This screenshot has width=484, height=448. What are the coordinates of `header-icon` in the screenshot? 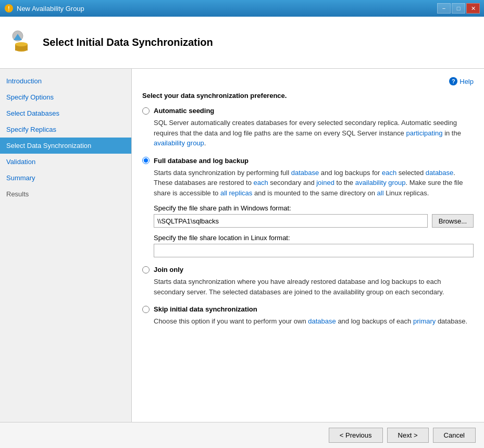 It's located at (21, 43).